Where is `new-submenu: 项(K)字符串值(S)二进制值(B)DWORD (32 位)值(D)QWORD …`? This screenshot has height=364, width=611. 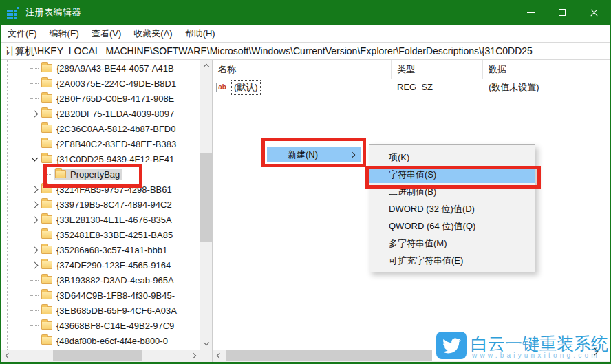 new-submenu: 项(K)字符串值(S)二进制值(B)DWORD (32 位)值(D)QWORD … is located at coordinates (452, 208).